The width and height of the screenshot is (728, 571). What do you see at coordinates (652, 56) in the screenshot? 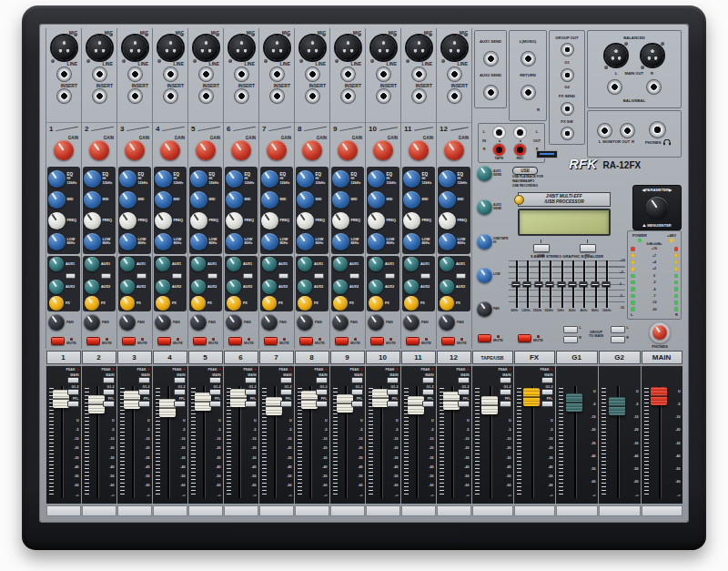
I see `balanced-xlr-right` at bounding box center [652, 56].